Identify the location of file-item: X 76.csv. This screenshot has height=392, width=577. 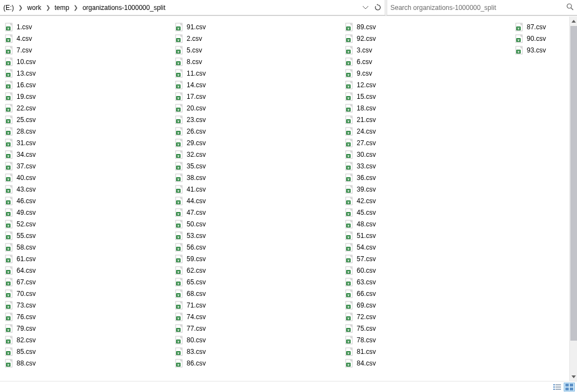
(87, 317).